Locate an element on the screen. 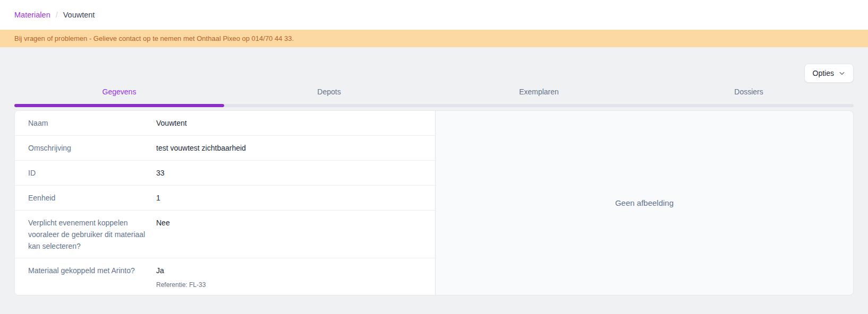  row-value: 33 is located at coordinates (291, 173).